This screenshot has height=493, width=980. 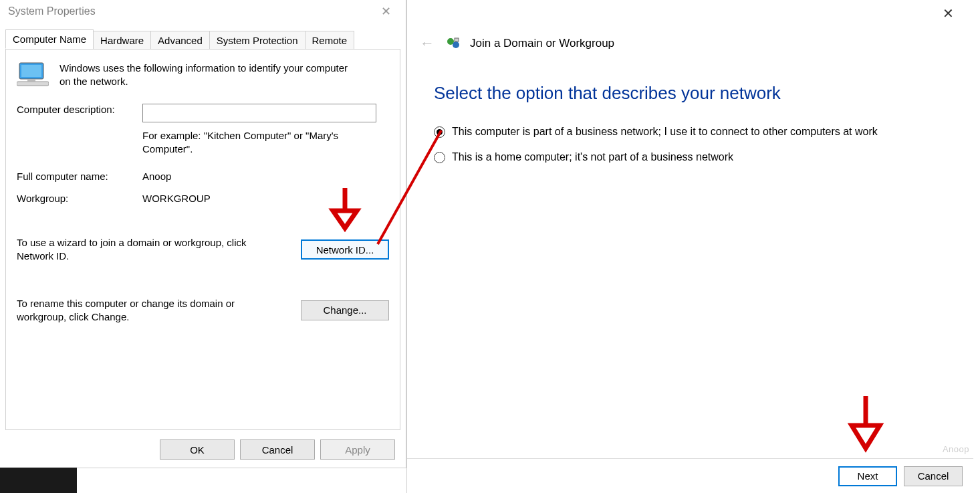 I want to click on wizard-footer: Next Cancel, so click(x=690, y=476).